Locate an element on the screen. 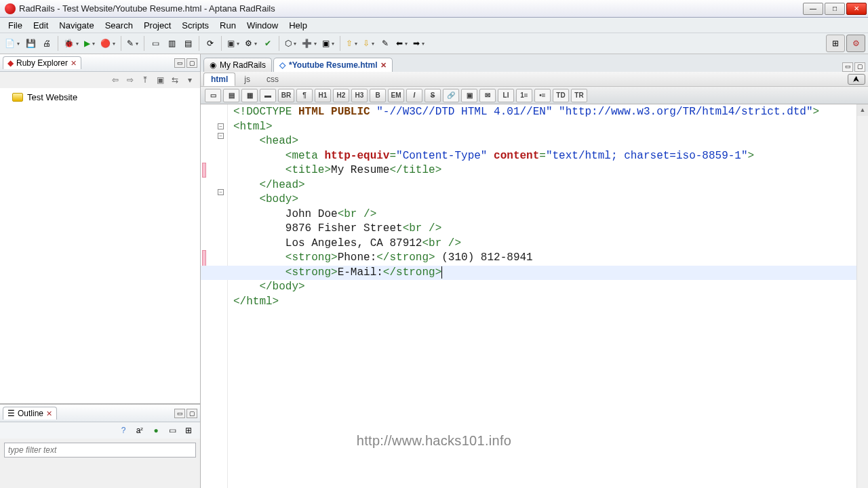 Image resolution: width=868 pixels, height=488 pixels. last-edit-button: ✎ is located at coordinates (385, 43).